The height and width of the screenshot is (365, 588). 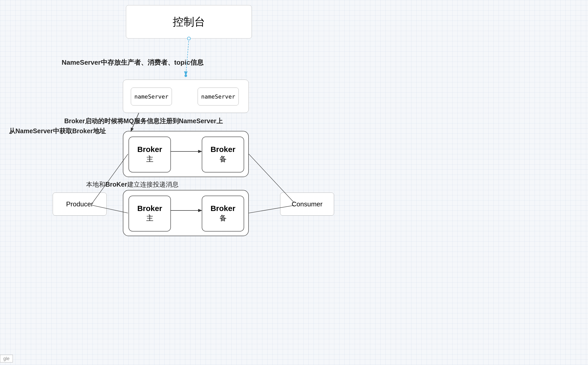 What do you see at coordinates (150, 159) in the screenshot?
I see `broker-master-top-sub: 主` at bounding box center [150, 159].